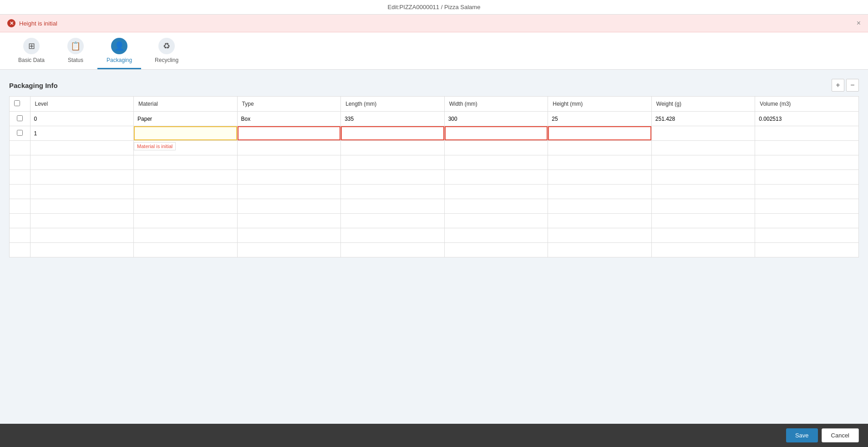 This screenshot has height=447, width=868. I want to click on error-content: ✕ Height is initial, so click(32, 23).